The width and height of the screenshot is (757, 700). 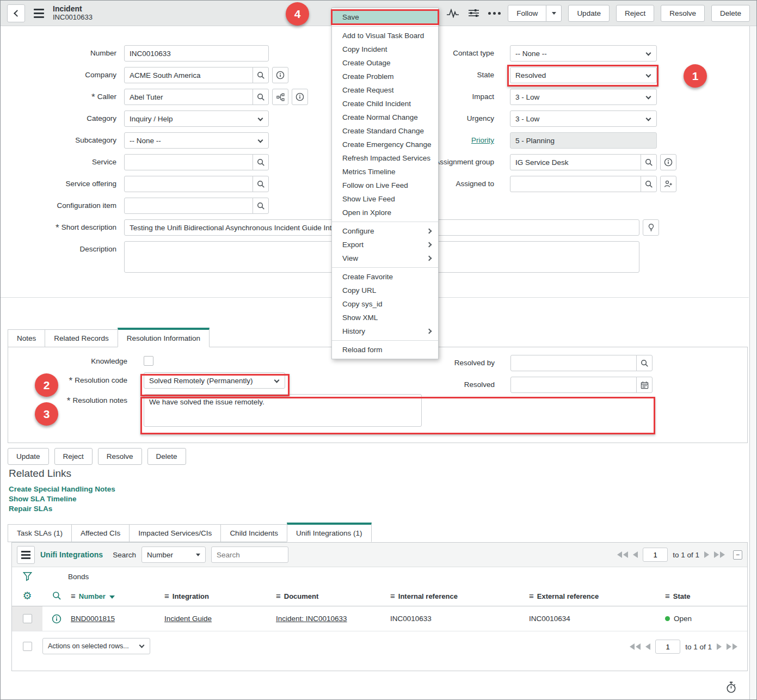 I want to click on company-input, so click(x=188, y=75).